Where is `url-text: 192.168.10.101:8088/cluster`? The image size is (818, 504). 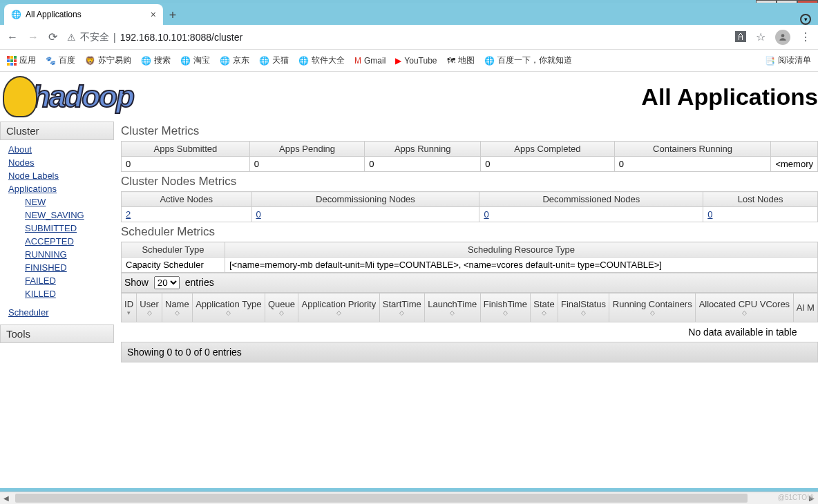 url-text: 192.168.10.101:8088/cluster is located at coordinates (181, 37).